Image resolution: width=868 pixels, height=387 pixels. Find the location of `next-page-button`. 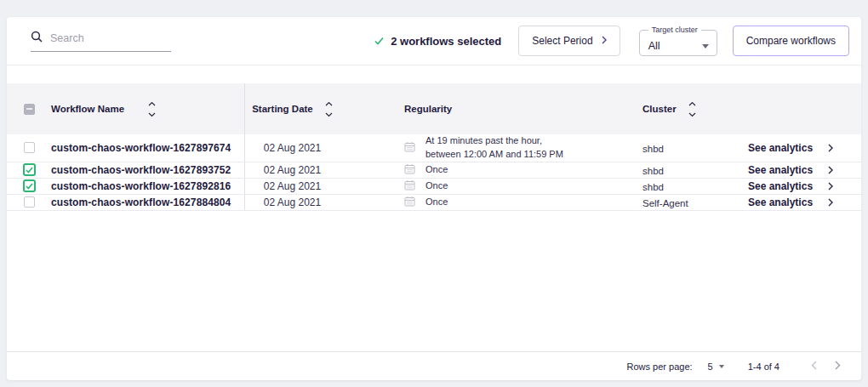

next-page-button is located at coordinates (837, 366).